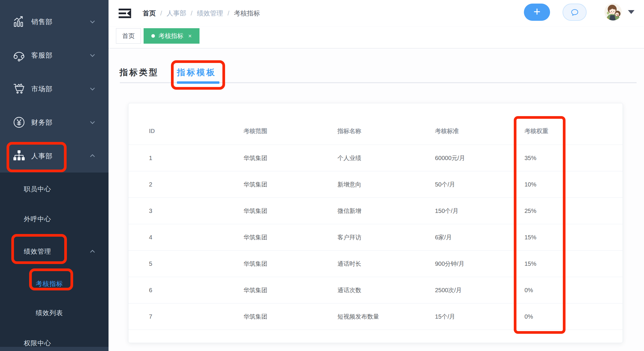  I want to click on active-tab-underline, so click(198, 83).